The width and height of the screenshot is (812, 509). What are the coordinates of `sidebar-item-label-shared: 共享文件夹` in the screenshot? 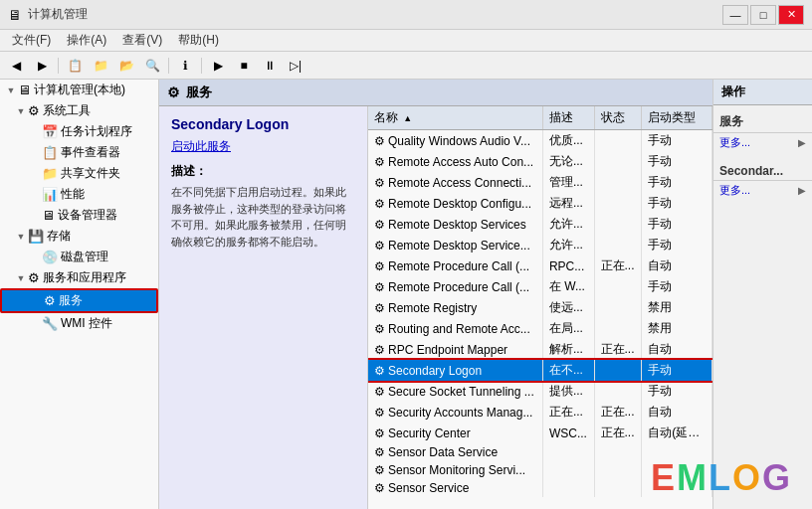 It's located at (91, 173).